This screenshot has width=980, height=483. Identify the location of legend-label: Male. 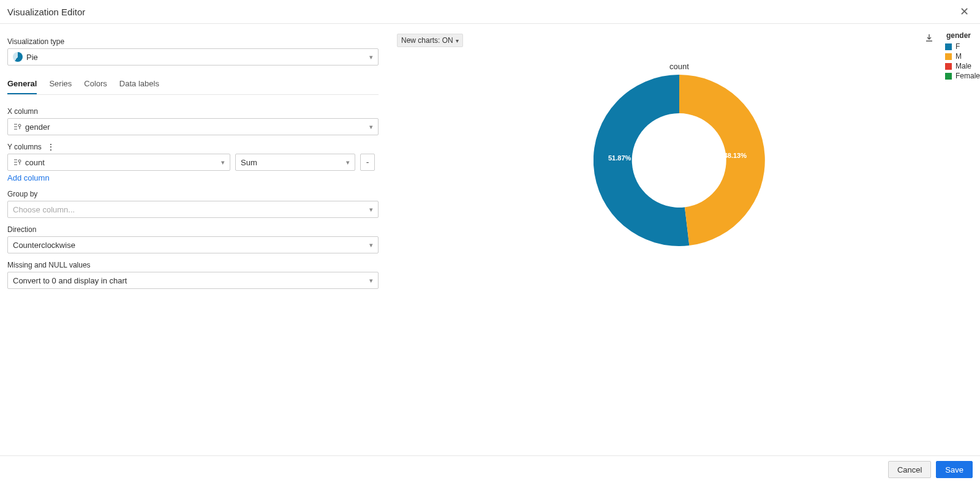
(963, 66).